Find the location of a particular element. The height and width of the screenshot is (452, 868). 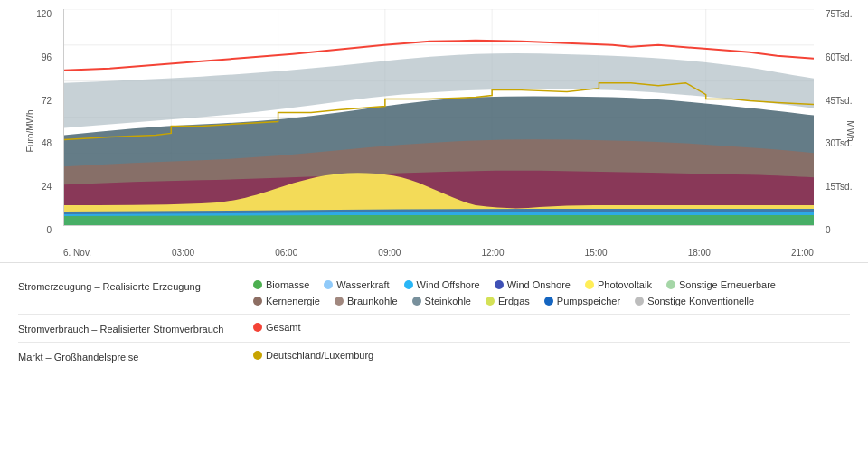

legend-label-0-7: Braunkohle is located at coordinates (373, 301).